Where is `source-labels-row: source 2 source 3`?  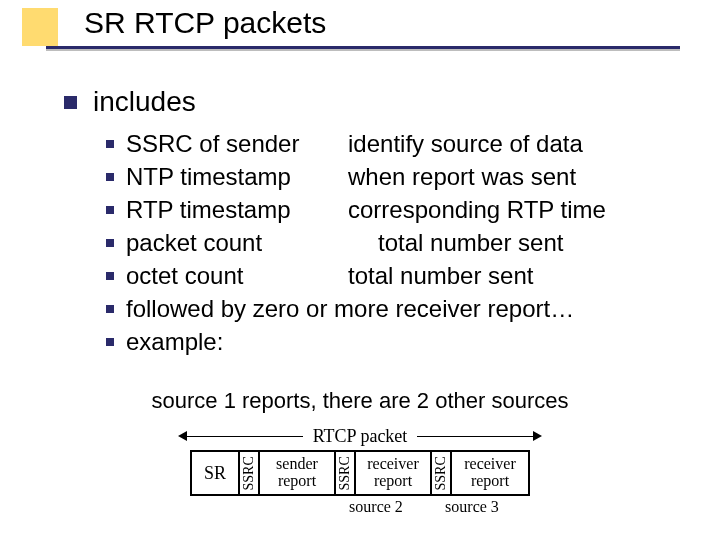 source-labels-row: source 2 source 3 is located at coordinates (360, 507).